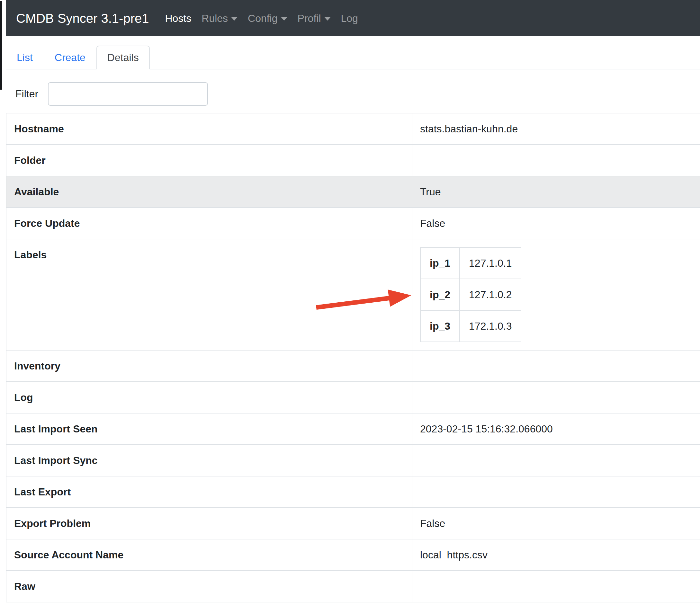  What do you see at coordinates (490, 326) in the screenshot?
I see `label-value: 172.1.0.3` at bounding box center [490, 326].